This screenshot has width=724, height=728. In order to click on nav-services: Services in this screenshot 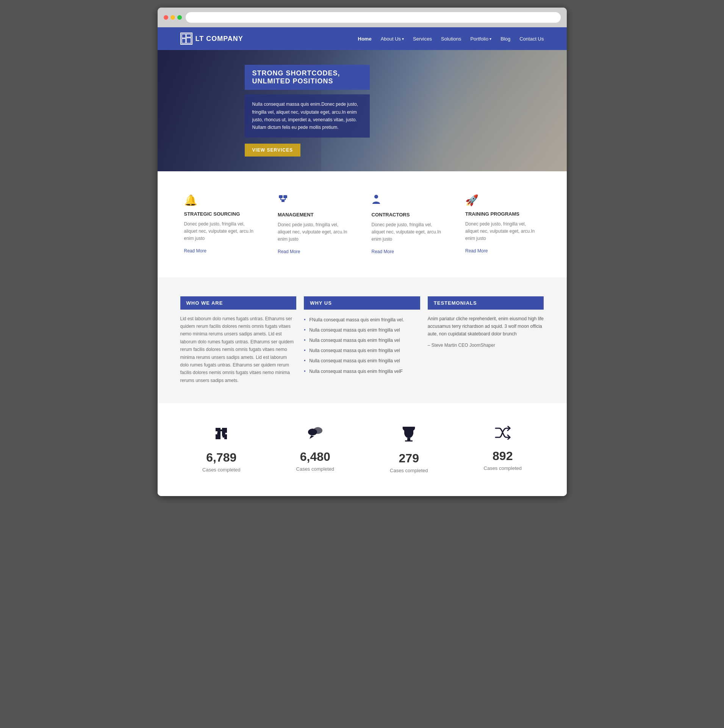, I will do `click(422, 39)`.